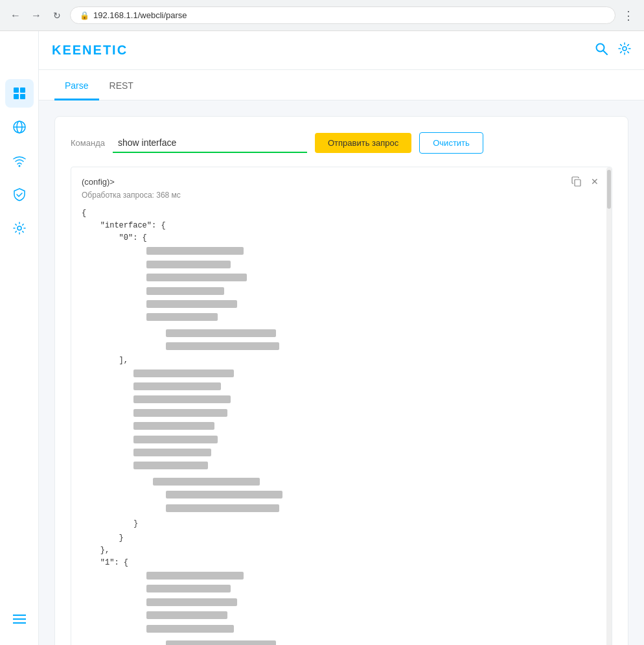 This screenshot has height=645, width=644. What do you see at coordinates (19, 194) in the screenshot?
I see `sidebar-item-security` at bounding box center [19, 194].